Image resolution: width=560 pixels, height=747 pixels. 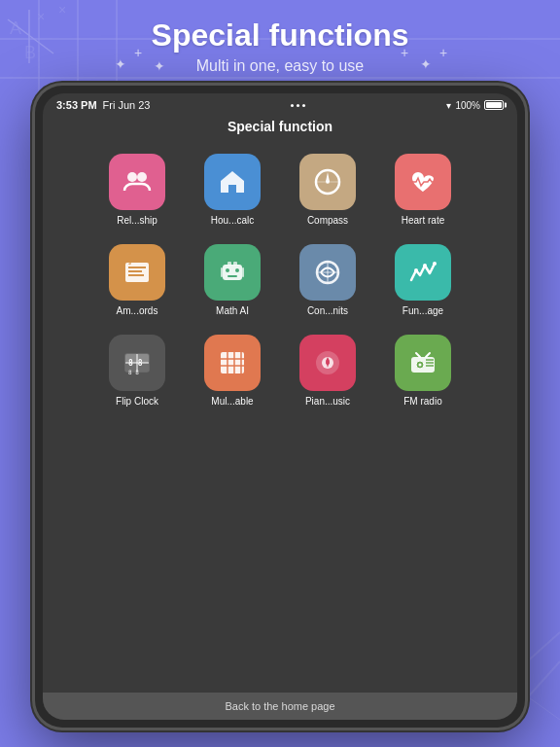 I want to click on app-piano-music: Pian...usic, so click(x=328, y=372).